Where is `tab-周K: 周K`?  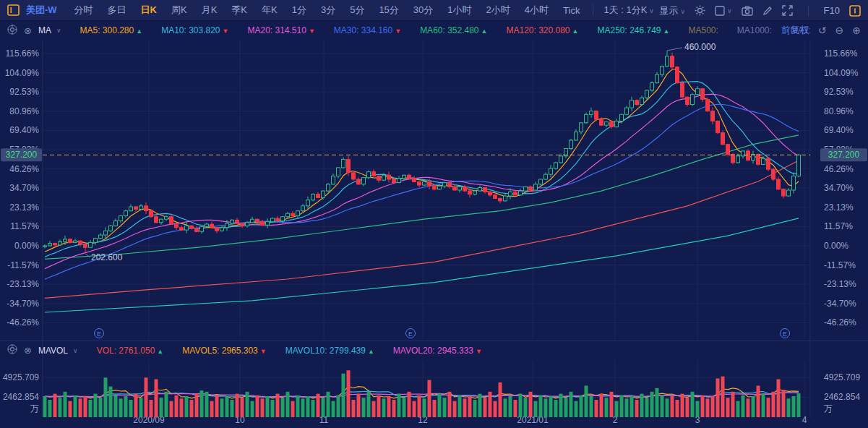
tab-周K: 周K is located at coordinates (179, 10).